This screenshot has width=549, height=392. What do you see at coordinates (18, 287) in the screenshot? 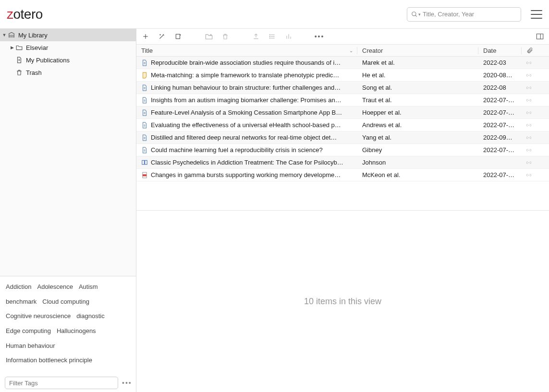
I see `tag: Addiction` at bounding box center [18, 287].